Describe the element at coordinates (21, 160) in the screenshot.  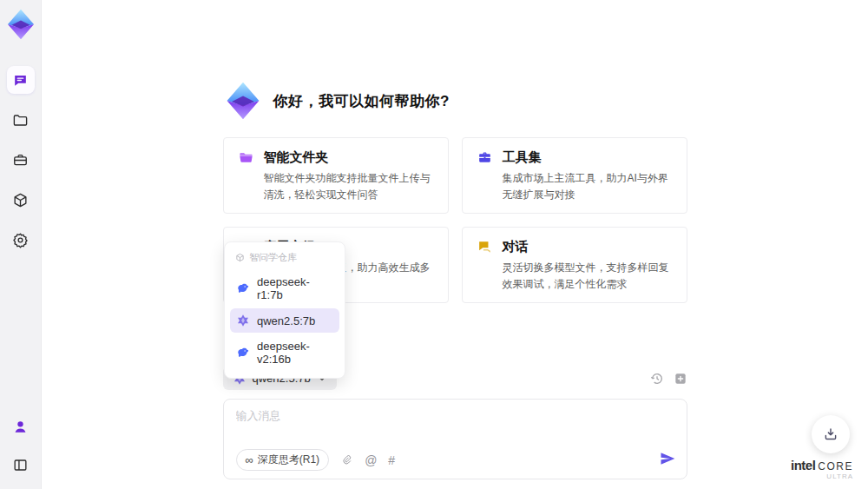
I see `sidebar-item-toolbox` at that location.